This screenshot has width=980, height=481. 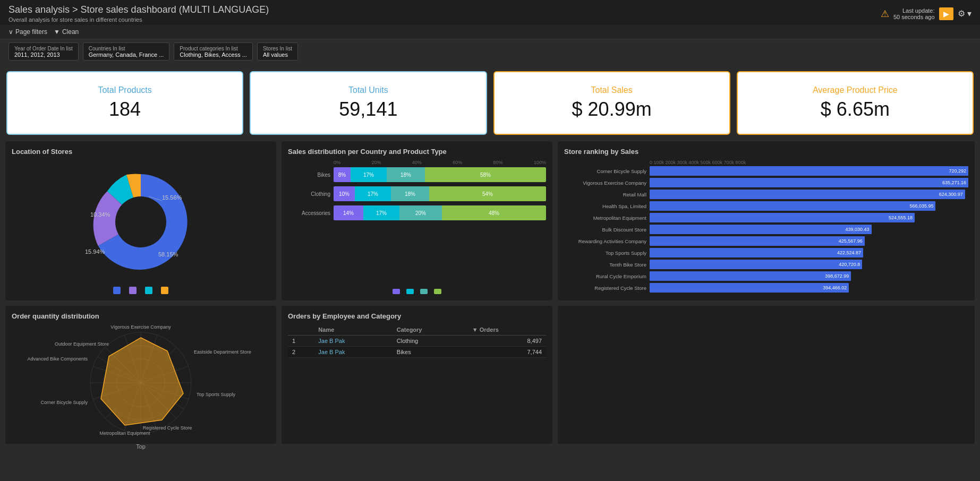 I want to click on donut-chart: 15.56% 10.34% 15.94% 58.15%, so click(x=141, y=222).